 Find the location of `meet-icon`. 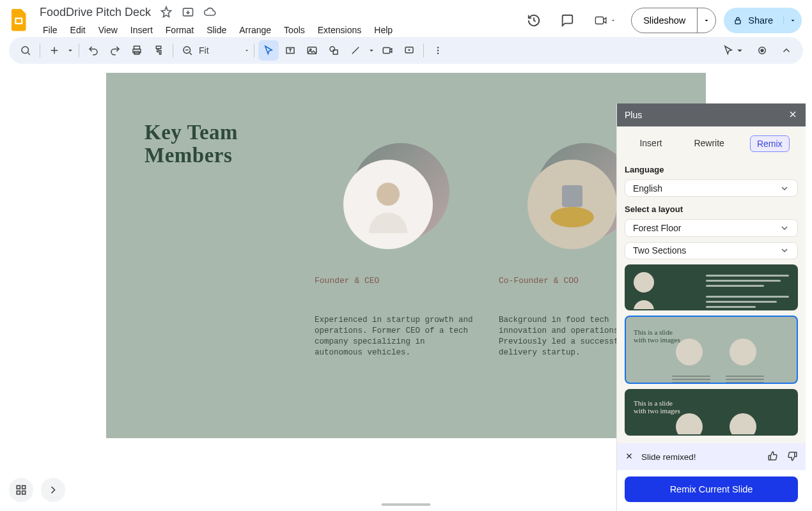

meet-icon is located at coordinates (605, 20).